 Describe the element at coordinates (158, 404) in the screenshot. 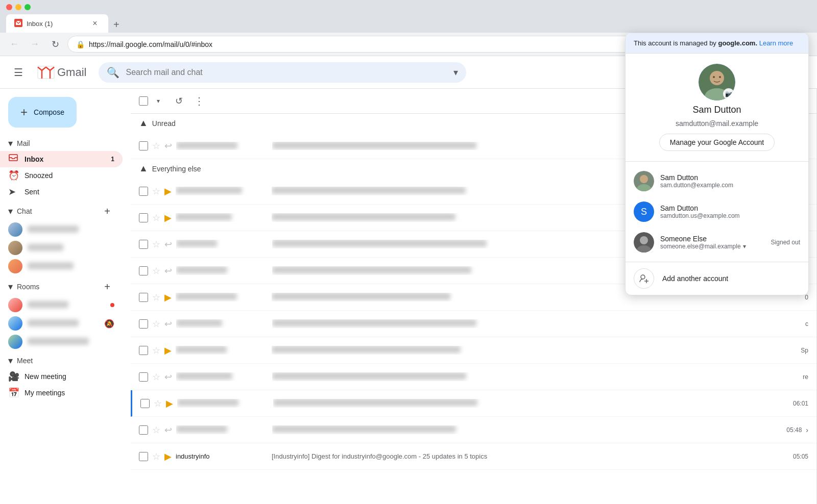

I see `star-icon-9: ☆` at that location.